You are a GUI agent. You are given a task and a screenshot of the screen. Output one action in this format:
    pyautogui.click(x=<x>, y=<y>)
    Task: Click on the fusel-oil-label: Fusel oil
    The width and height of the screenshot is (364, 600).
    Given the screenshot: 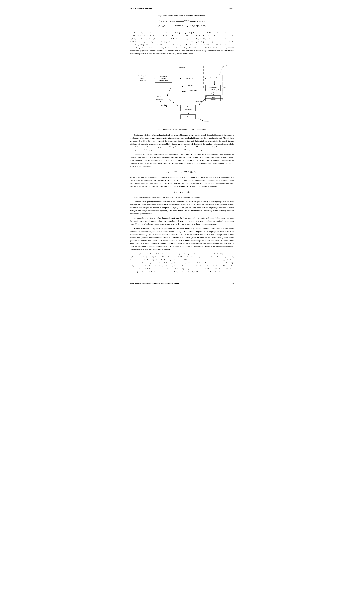 What is the action you would take?
    pyautogui.click(x=164, y=105)
    